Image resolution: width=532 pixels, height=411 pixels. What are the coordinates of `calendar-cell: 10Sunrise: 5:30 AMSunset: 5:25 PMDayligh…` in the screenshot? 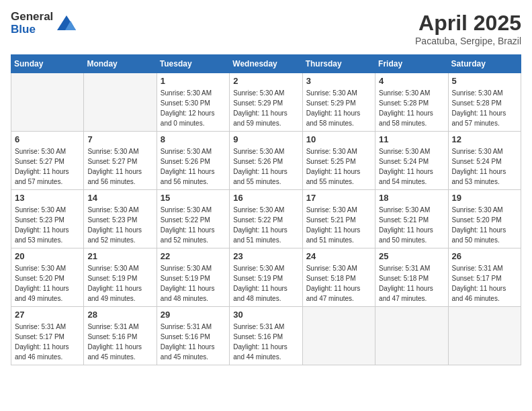 It's located at (339, 161).